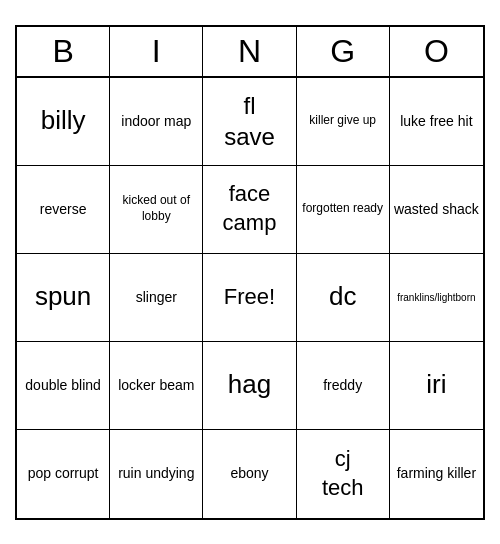 The height and width of the screenshot is (544, 500). I want to click on bingo-cell: slinger, so click(156, 298).